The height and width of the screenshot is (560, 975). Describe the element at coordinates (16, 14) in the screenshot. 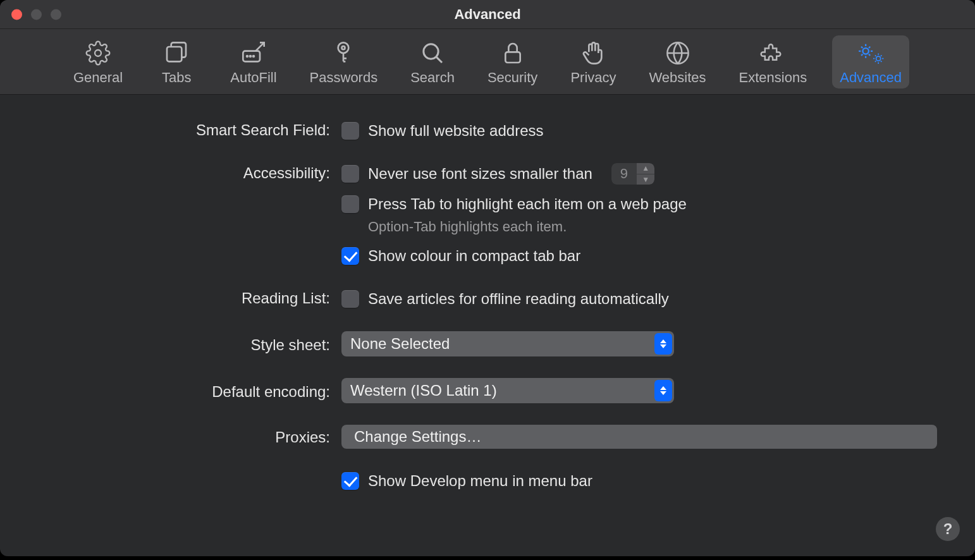

I see `close-window-button` at that location.